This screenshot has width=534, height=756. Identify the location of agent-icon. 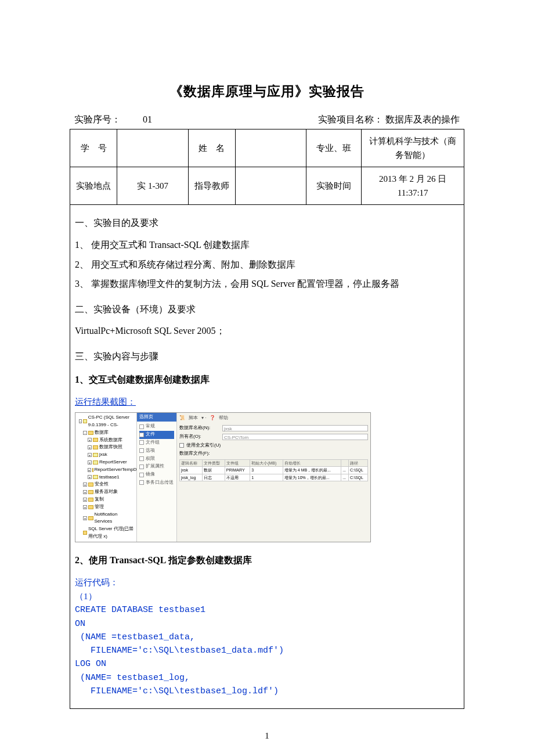
(85, 533).